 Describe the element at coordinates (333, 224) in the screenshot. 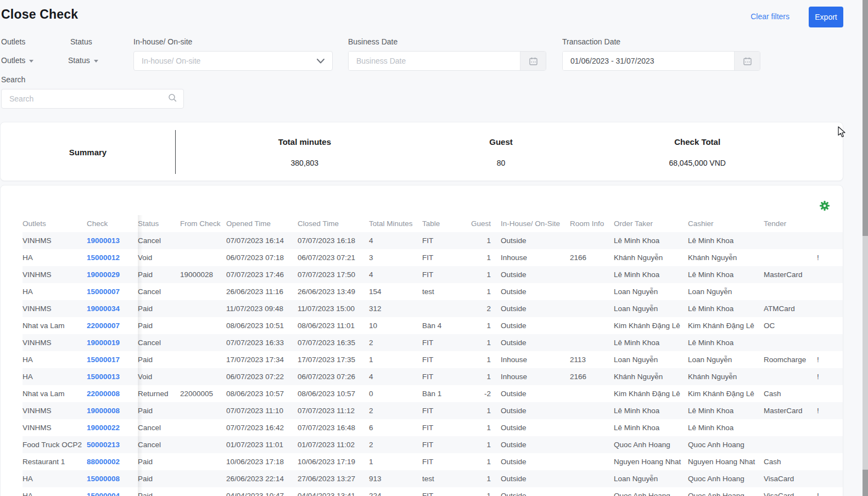

I see `col-closed-time: Closed Time` at that location.